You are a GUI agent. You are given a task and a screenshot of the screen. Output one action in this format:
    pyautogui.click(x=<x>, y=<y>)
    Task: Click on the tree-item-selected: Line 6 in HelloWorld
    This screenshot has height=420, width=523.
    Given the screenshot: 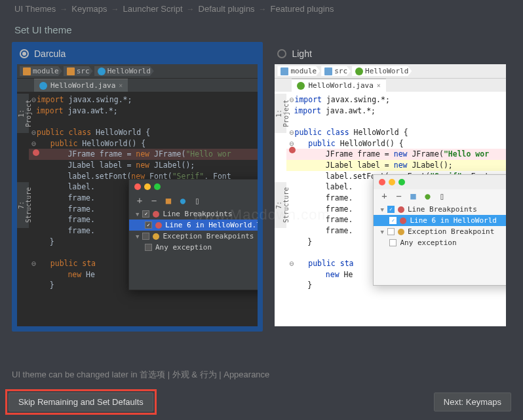 What is the action you would take?
    pyautogui.click(x=440, y=220)
    